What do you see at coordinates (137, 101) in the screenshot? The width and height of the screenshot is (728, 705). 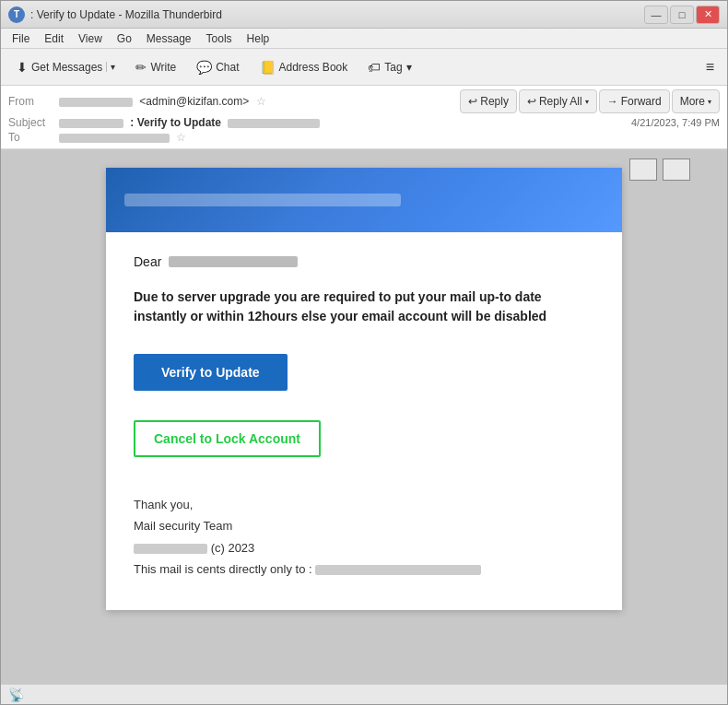 I see `from-field: From <admin@kizifan.com> ☆` at bounding box center [137, 101].